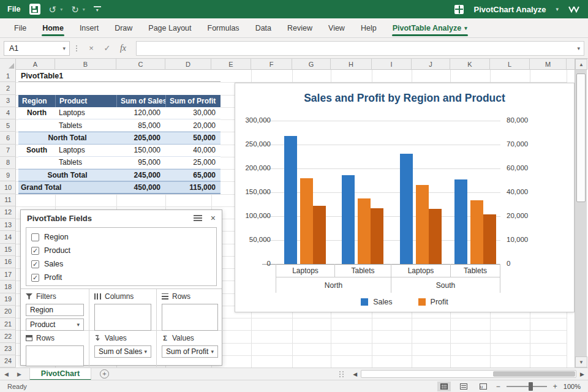 This screenshot has width=588, height=392. What do you see at coordinates (352, 64) in the screenshot?
I see `column-header-H: H` at bounding box center [352, 64].